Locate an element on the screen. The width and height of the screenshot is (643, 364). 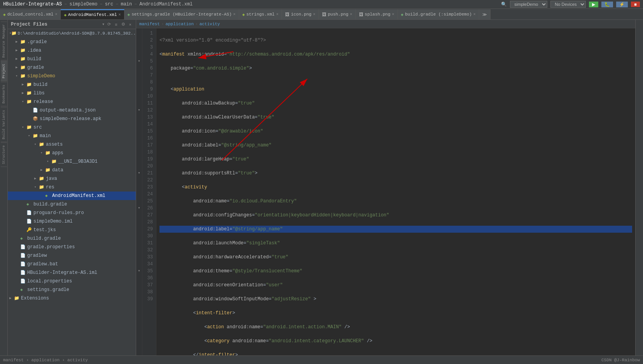
tab-settings-gradle: ◈ settings.gradle (HBuilder-Integrate-AS… is located at coordinates (182, 14).